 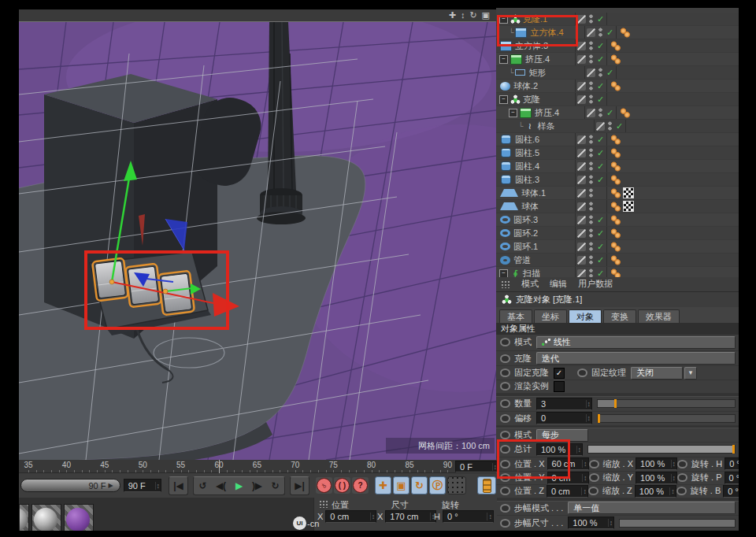 What do you see at coordinates (515, 99) in the screenshot?
I see `clone-icon` at bounding box center [515, 99].